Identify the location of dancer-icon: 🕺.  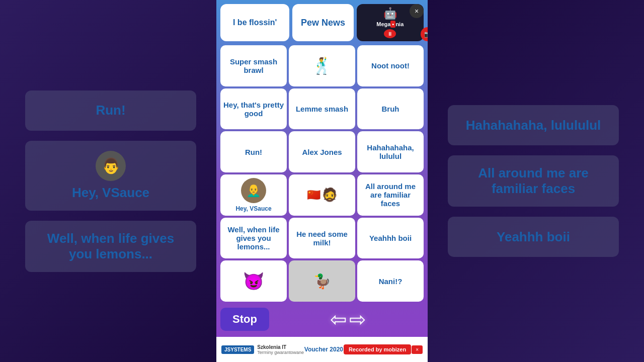
(322, 66).